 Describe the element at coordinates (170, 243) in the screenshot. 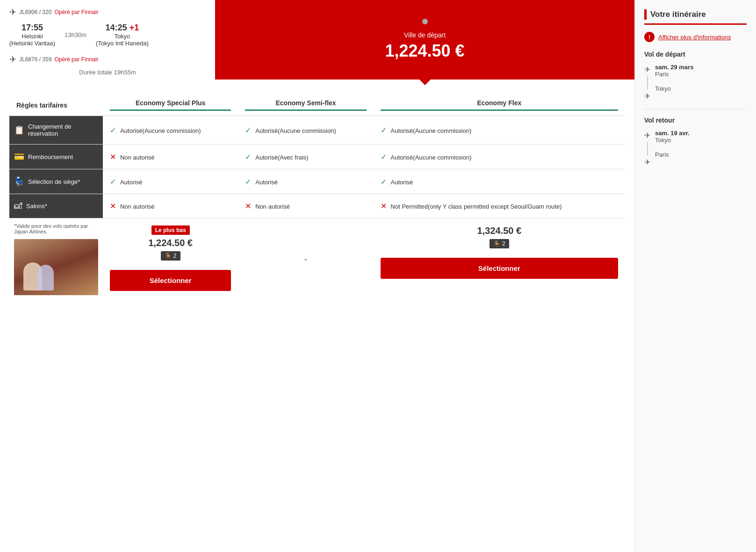

I see `price-special-plus: 1,224.50 €` at that location.